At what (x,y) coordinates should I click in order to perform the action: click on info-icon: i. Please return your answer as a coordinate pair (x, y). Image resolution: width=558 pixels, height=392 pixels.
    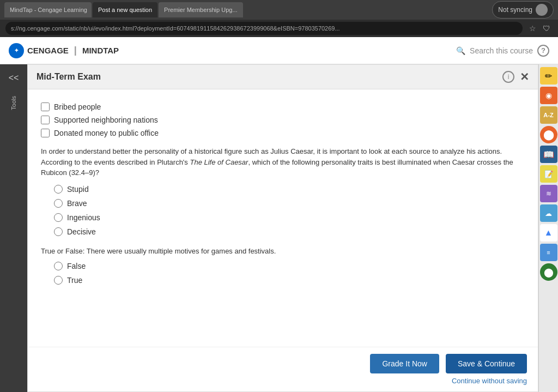
    Looking at the image, I should click on (508, 77).